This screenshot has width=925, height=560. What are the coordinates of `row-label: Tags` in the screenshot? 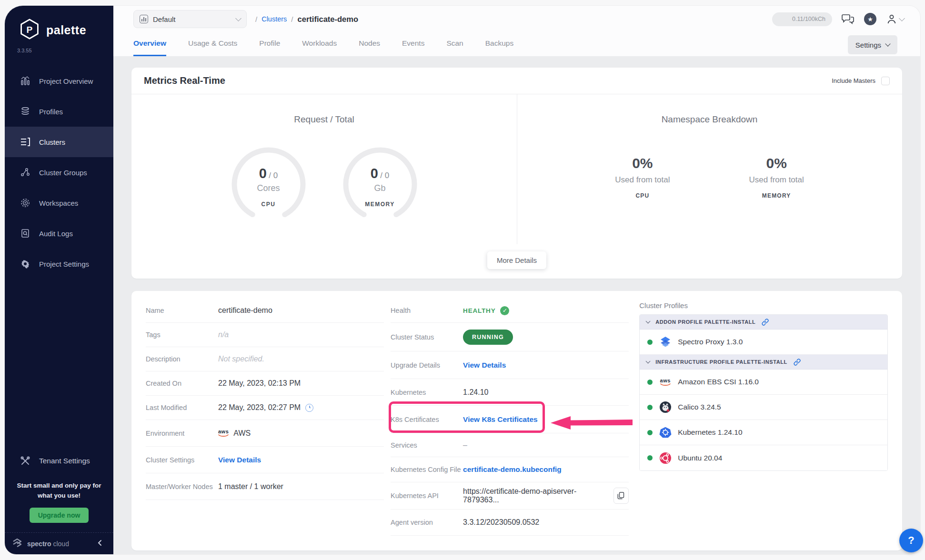 It's located at (182, 335).